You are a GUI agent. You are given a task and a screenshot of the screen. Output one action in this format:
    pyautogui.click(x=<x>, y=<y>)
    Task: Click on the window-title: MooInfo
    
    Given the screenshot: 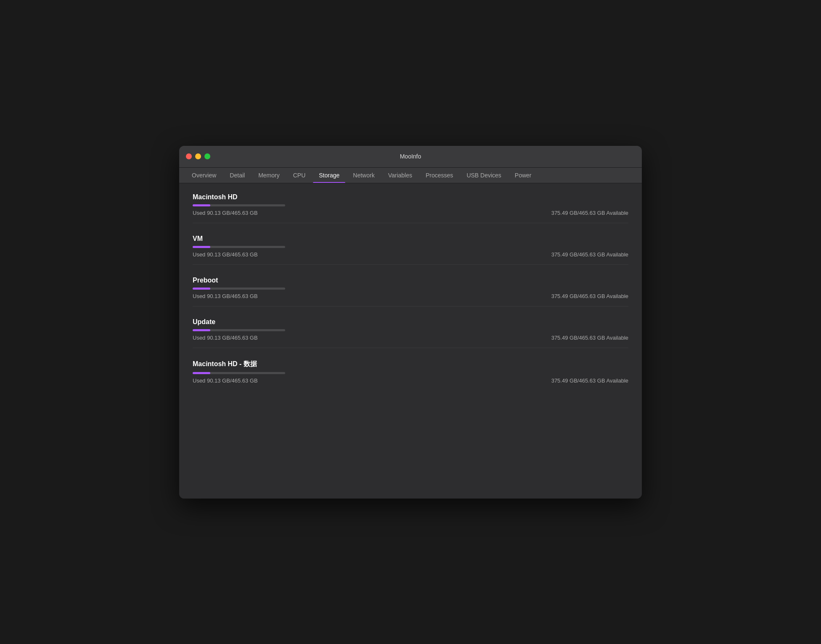 What is the action you would take?
    pyautogui.click(x=410, y=156)
    